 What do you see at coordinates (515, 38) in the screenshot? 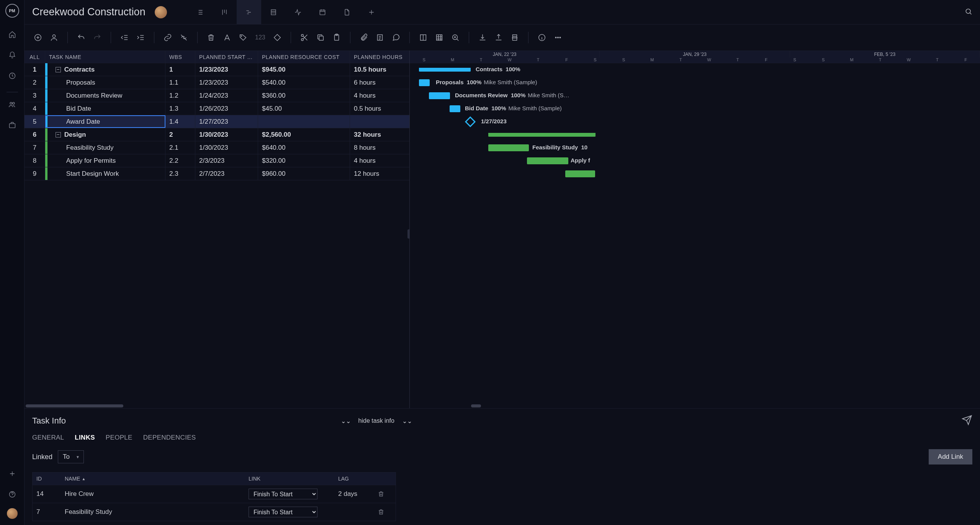
I see `print-icon` at bounding box center [515, 38].